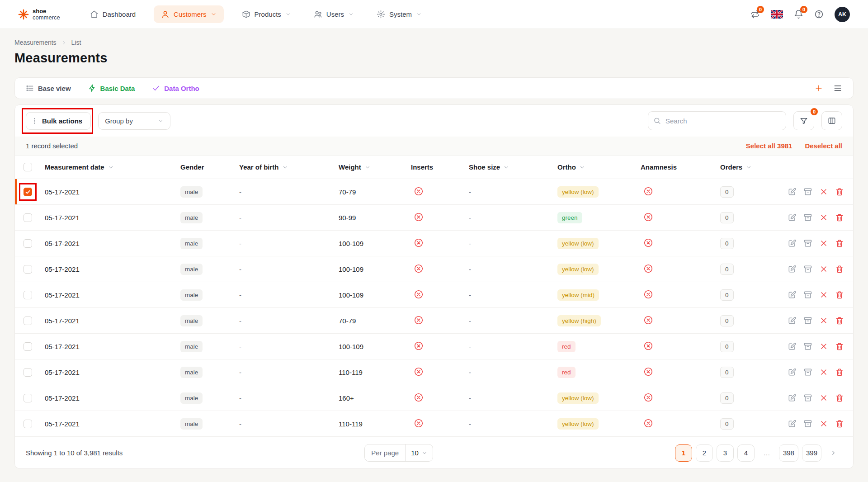  Describe the element at coordinates (76, 43) in the screenshot. I see `breadcrumb-list: List` at that location.